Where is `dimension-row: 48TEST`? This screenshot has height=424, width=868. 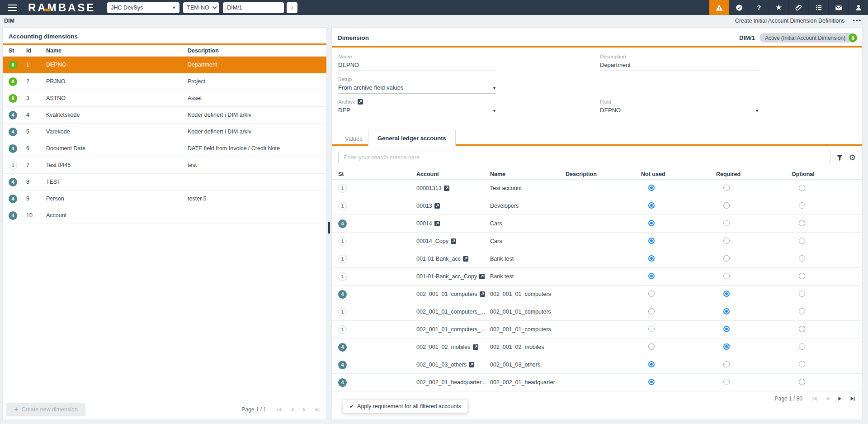 dimension-row: 48TEST is located at coordinates (165, 182).